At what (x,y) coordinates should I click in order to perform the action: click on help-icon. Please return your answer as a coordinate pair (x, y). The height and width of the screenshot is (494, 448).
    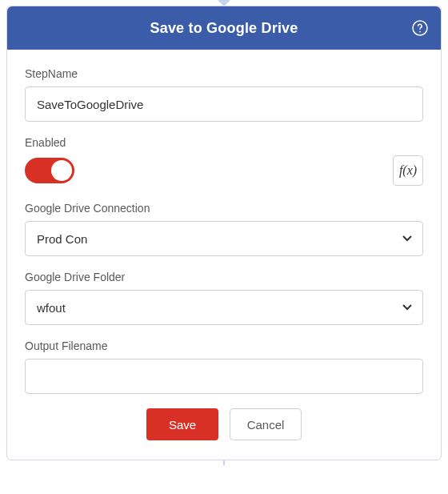
    Looking at the image, I should click on (420, 28).